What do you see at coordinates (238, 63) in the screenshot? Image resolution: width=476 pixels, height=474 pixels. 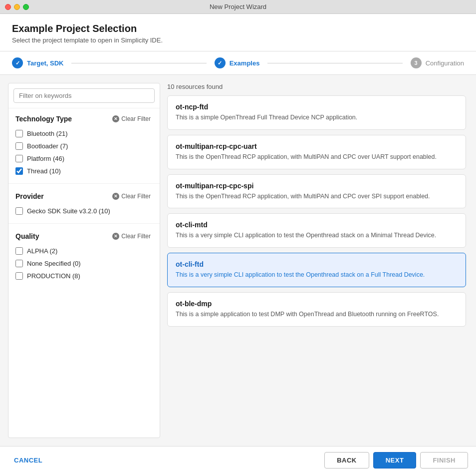 I see `wizard-steps: ✓ Target, SDK ✓ Examples 3 Configuration` at bounding box center [238, 63].